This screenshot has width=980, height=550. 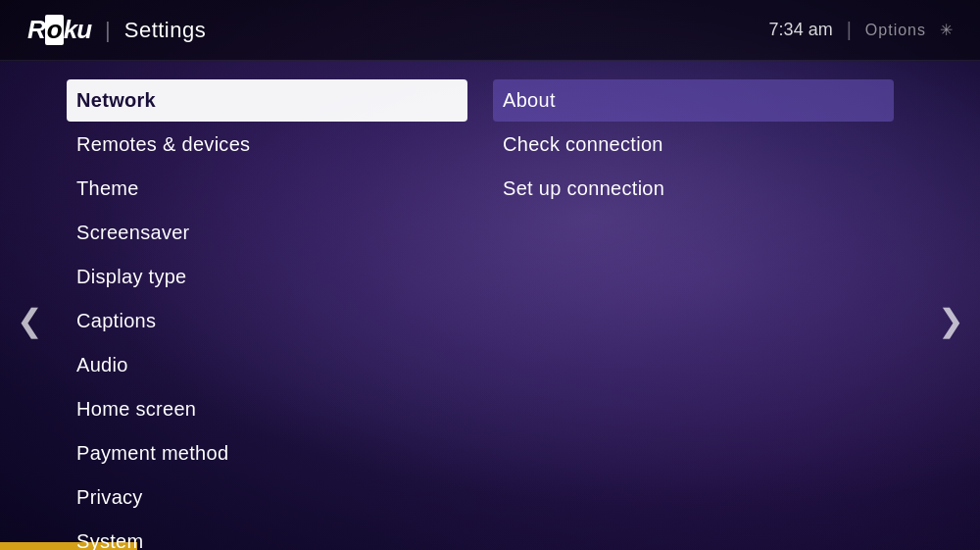 I want to click on header-right: 7:34 am | Options ✳, so click(x=860, y=29).